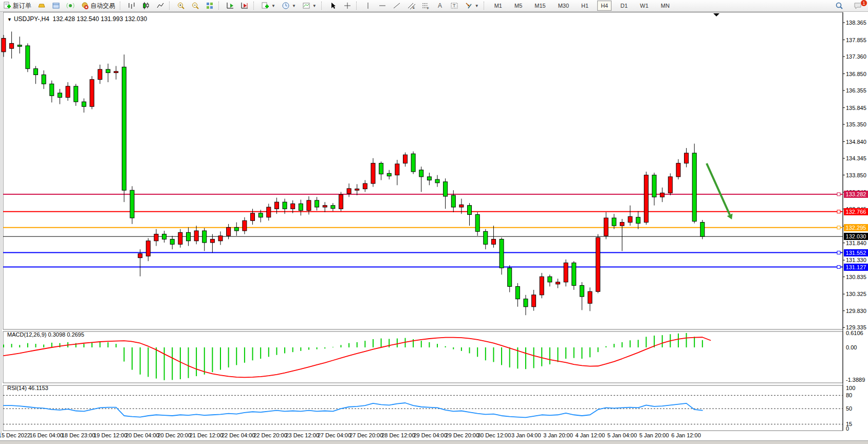  Describe the element at coordinates (856, 260) in the screenshot. I see `price-axis-label: 131.330` at that location.